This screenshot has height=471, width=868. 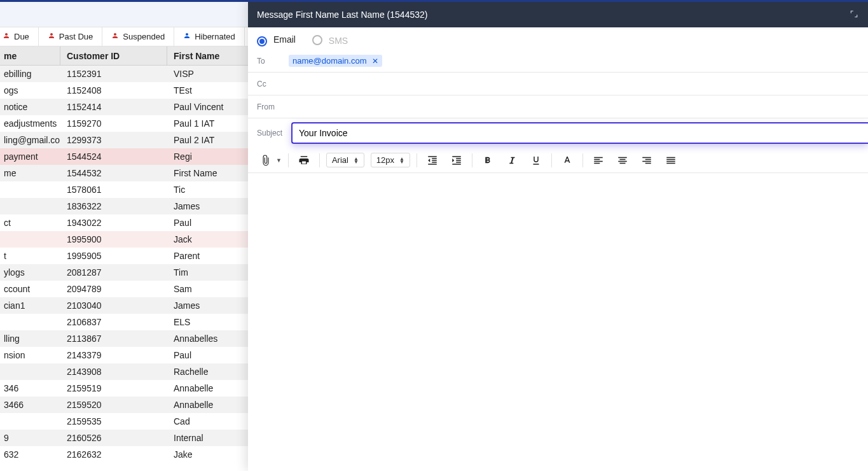 I want to click on filter-label: Due, so click(x=22, y=37).